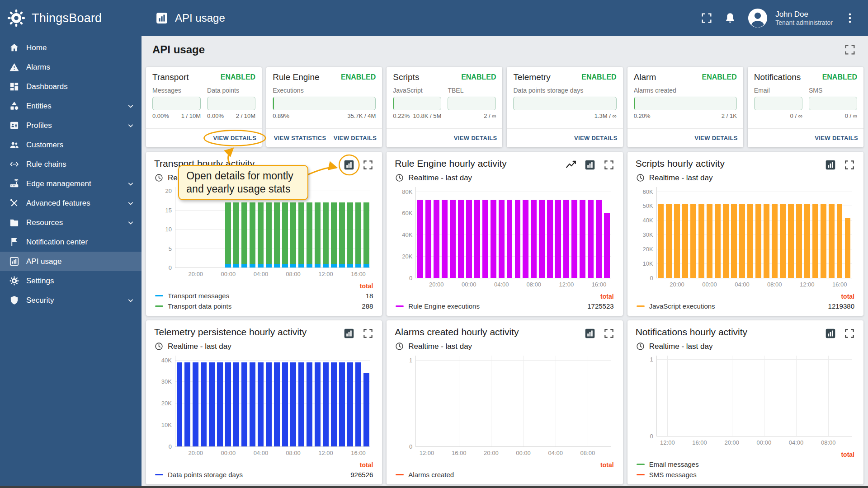 This screenshot has width=868, height=488. I want to click on gauge-label: JavaScript, so click(417, 90).